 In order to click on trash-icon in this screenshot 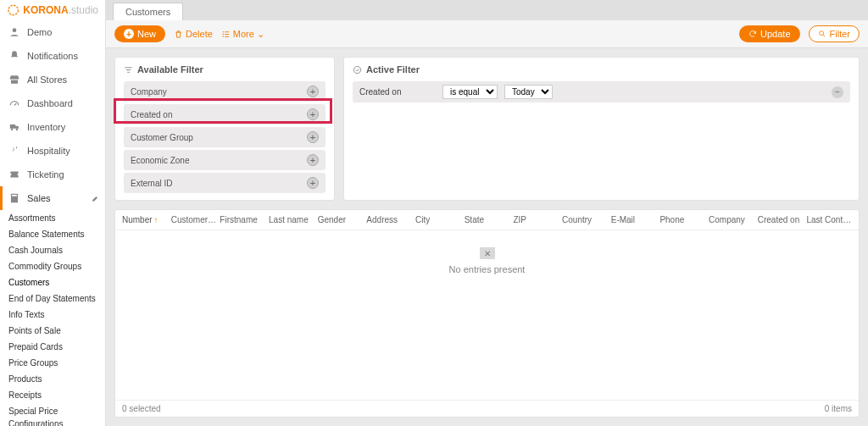, I will do `click(178, 34)`.